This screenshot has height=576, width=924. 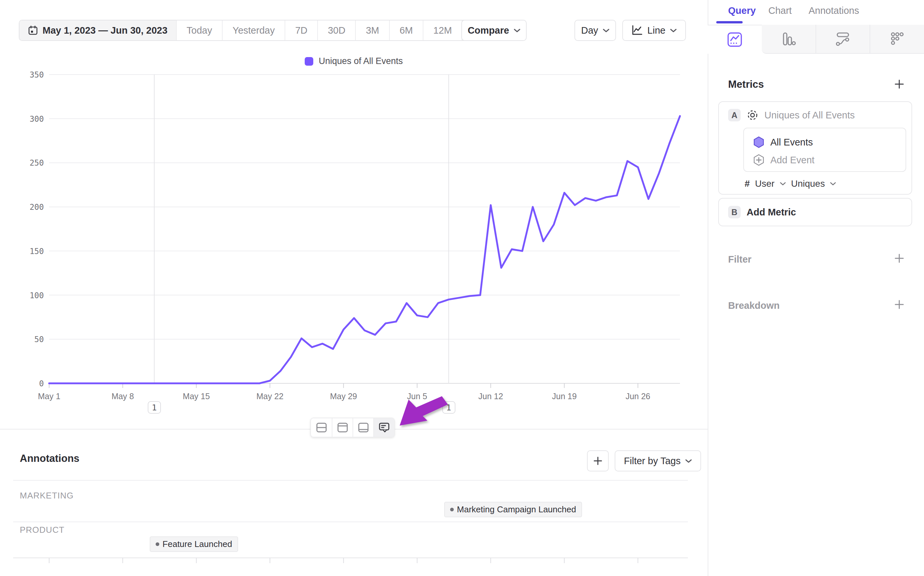 What do you see at coordinates (353, 427) in the screenshot?
I see `view-toolbar` at bounding box center [353, 427].